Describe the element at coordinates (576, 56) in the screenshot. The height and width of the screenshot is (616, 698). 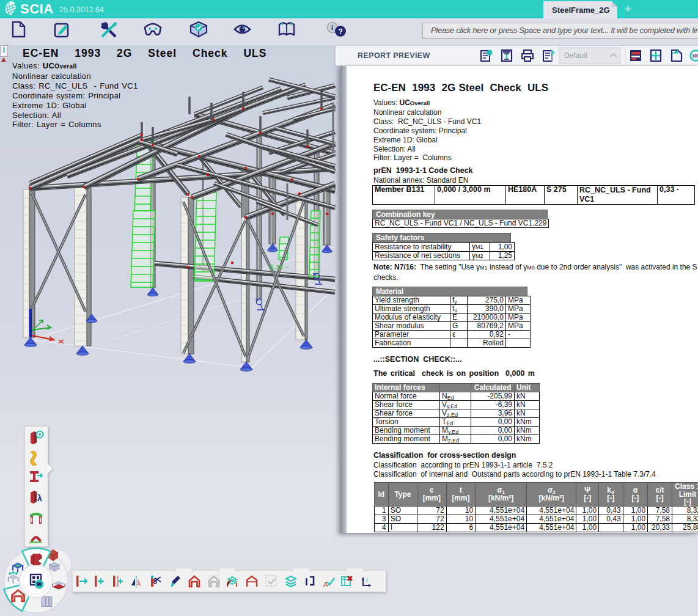
I see `svg-text: Default` at that location.